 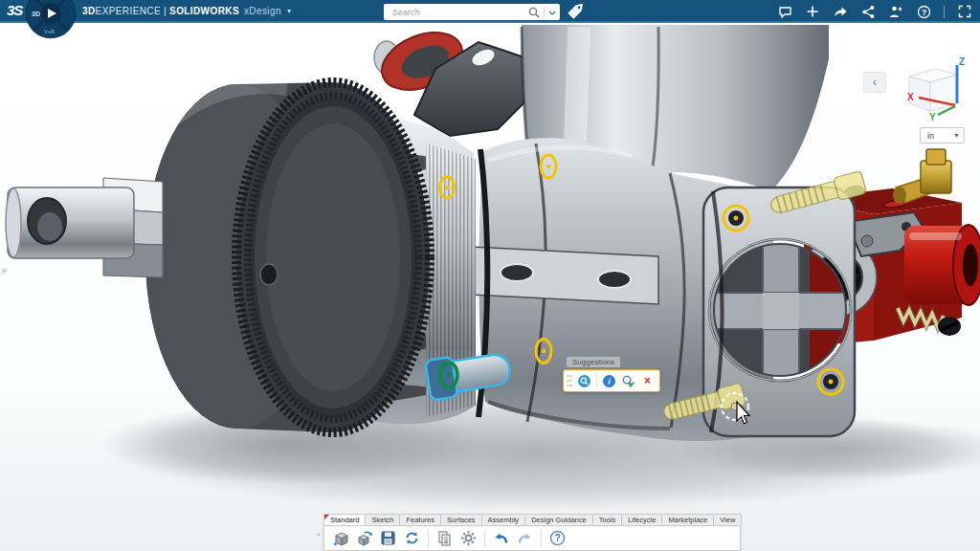 What do you see at coordinates (412, 538) in the screenshot?
I see `sync-button` at bounding box center [412, 538].